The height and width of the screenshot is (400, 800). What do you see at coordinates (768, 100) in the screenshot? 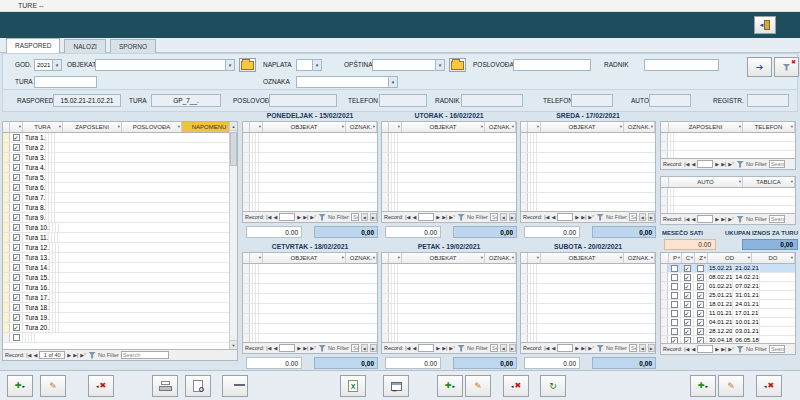
I see `registr-info-field` at bounding box center [768, 100].